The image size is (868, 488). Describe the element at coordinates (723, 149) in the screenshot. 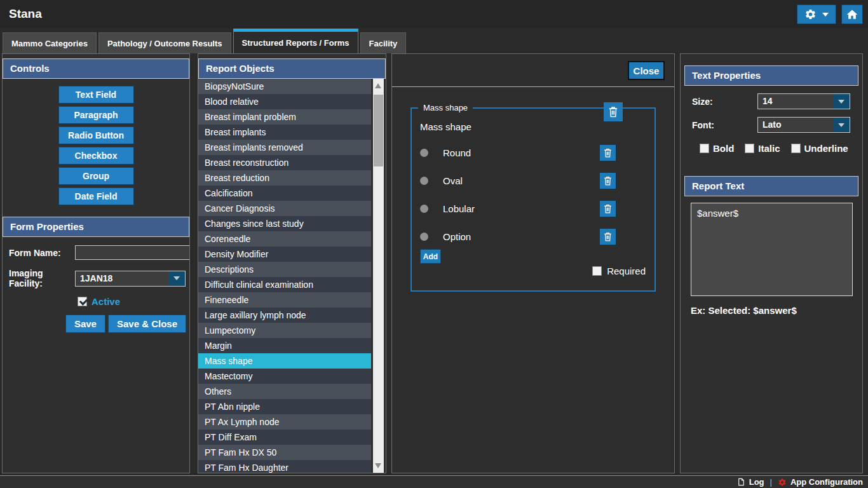

I see `bold-checkbox-label: Bold` at that location.